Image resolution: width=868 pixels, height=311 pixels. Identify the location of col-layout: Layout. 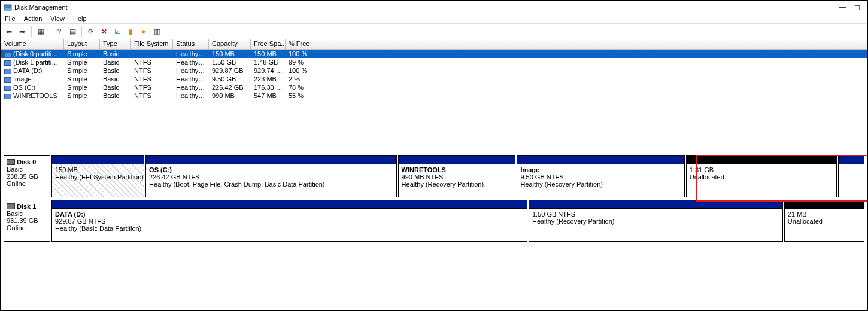
(82, 44).